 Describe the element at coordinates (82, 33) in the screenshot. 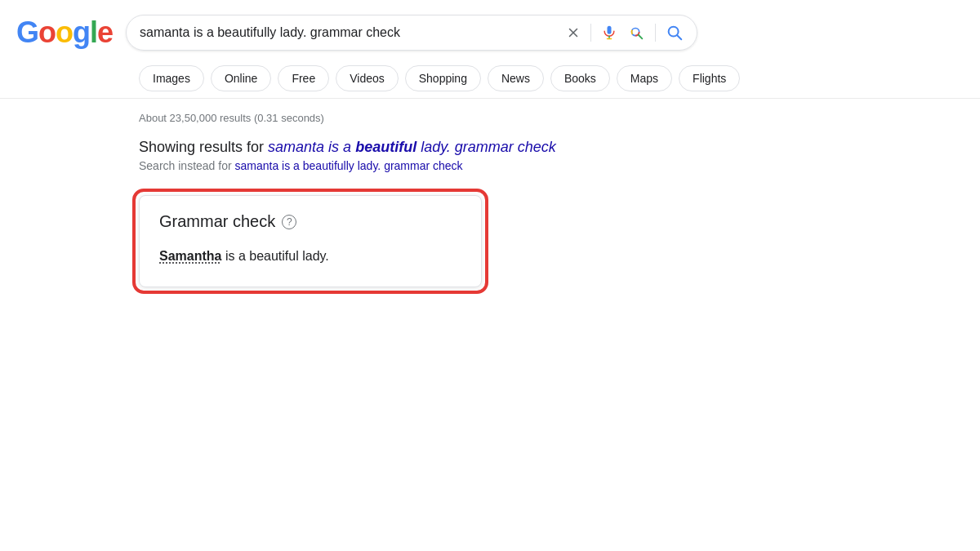

I see `logo-g2: g` at that location.